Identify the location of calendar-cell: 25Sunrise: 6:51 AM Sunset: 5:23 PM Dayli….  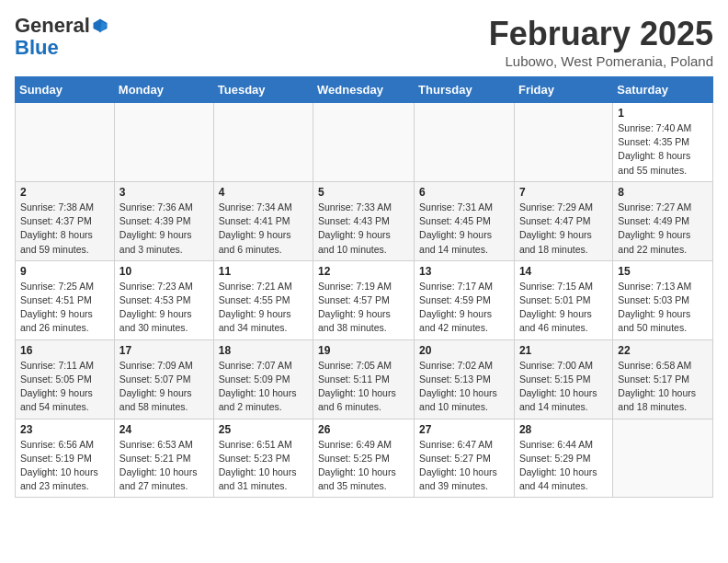
(263, 458).